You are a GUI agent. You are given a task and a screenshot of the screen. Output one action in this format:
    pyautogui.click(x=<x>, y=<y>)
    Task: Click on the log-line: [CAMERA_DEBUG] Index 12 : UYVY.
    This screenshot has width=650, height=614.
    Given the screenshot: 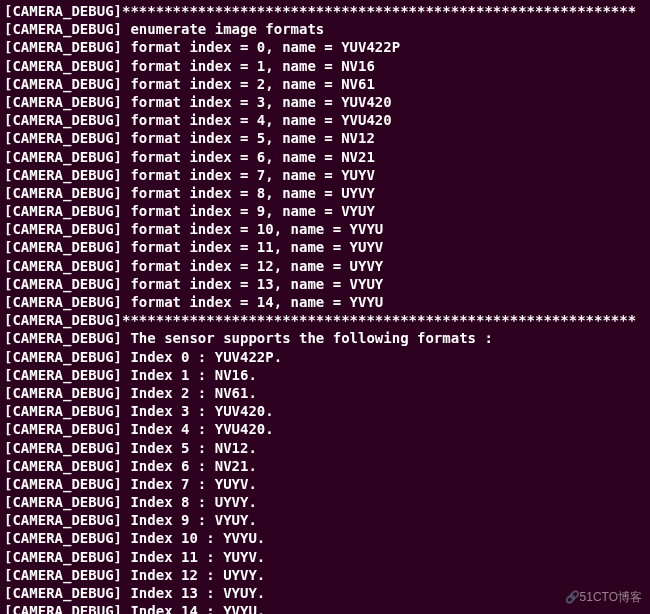 What is the action you would take?
    pyautogui.click(x=325, y=575)
    